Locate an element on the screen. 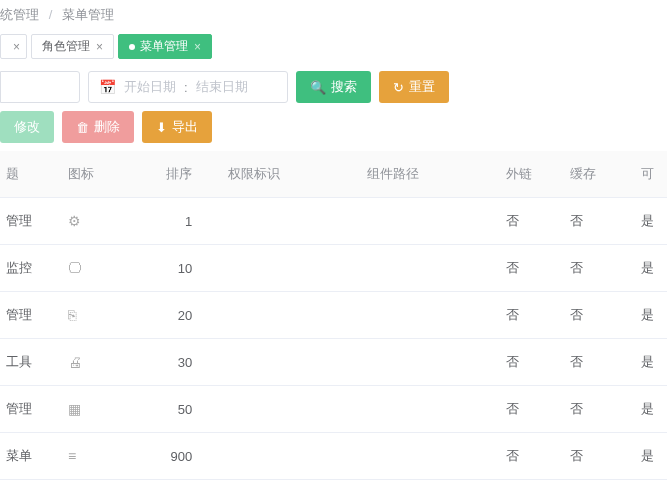 This screenshot has height=500, width=667. table-row: 管理▦50否否是 is located at coordinates (334, 410).